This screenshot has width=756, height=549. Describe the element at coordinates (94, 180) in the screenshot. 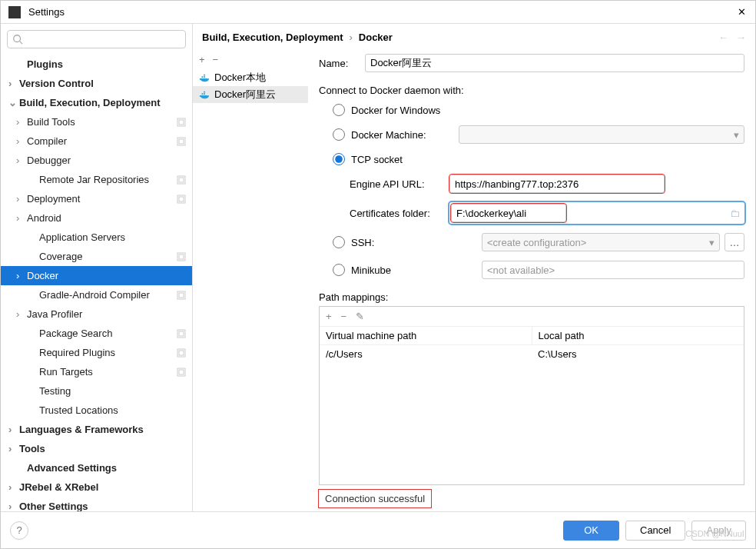

I see `sidebar-item-label: Remote Jar Repositories` at that location.